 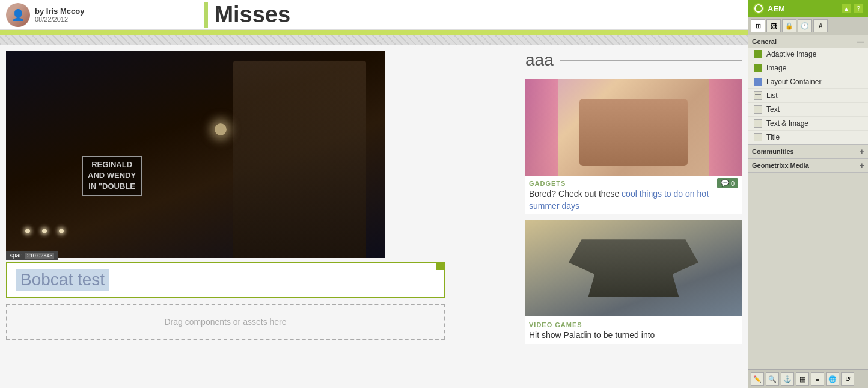 I want to click on hero-figure, so click(x=299, y=159).